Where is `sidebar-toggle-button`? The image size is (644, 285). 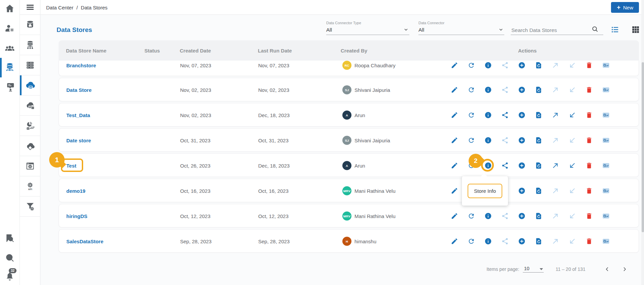
sidebar-toggle-button is located at coordinates (30, 7).